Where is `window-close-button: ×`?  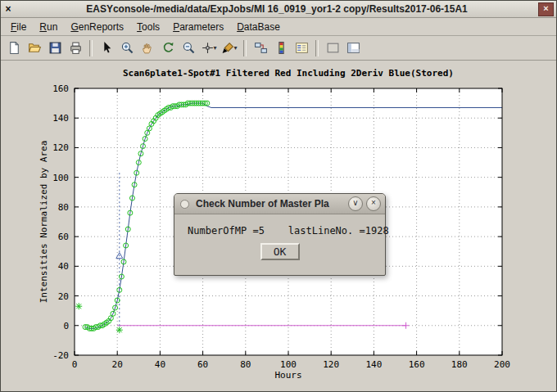
window-close-button: × is located at coordinates (546, 10).